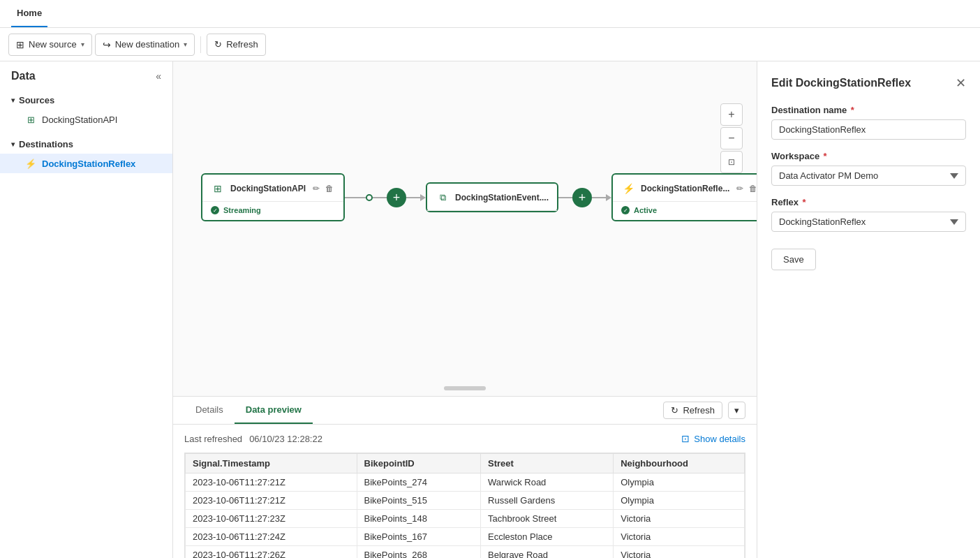 The image size is (980, 558). What do you see at coordinates (316, 189) in the screenshot?
I see `source-edit-button: ✏` at bounding box center [316, 189].